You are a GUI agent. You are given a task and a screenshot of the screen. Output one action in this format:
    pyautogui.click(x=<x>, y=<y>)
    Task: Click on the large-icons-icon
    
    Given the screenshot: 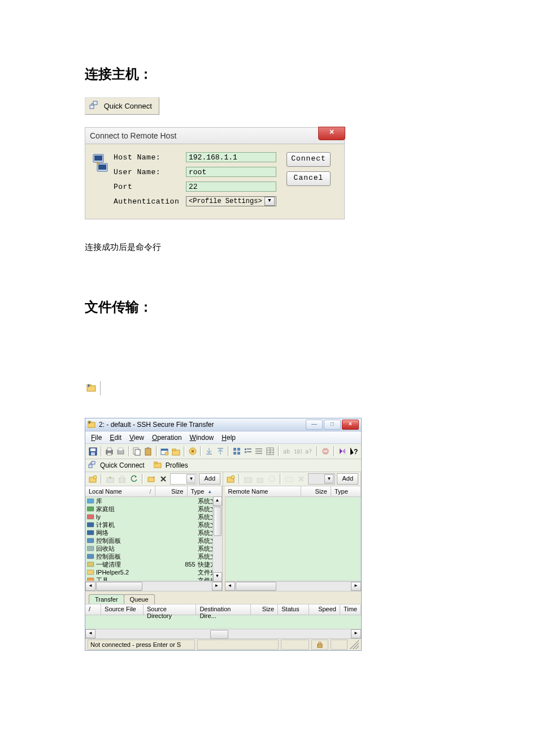 What is the action you would take?
    pyautogui.click(x=237, y=451)
    